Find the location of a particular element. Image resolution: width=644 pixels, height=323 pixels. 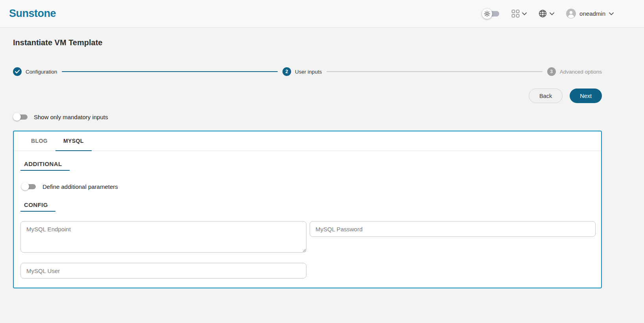

page-title: Instantiate VM Template is located at coordinates (308, 42).